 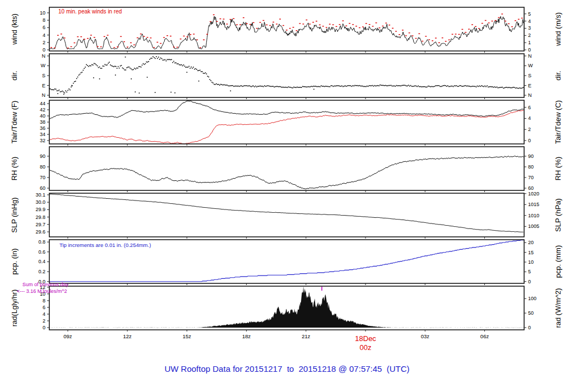 I want to click on svg-text: 18Dec, so click(x=365, y=338).